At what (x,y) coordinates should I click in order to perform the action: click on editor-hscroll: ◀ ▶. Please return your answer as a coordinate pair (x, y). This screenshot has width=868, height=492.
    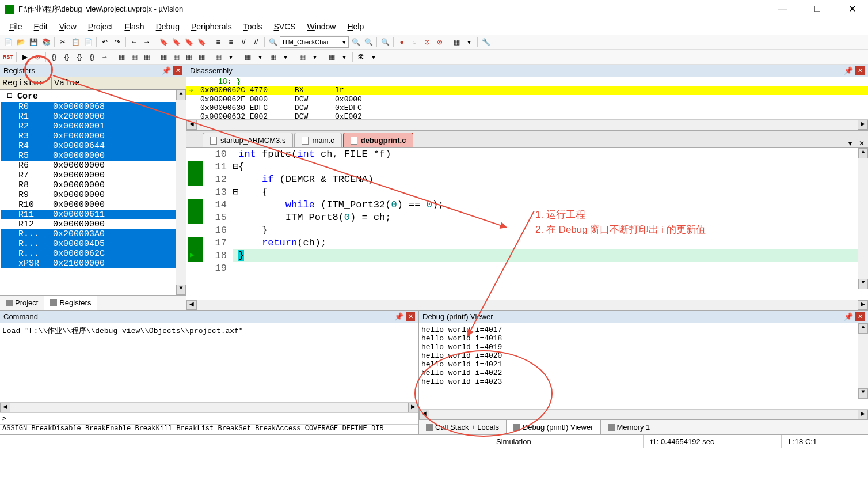
    Looking at the image, I should click on (527, 305).